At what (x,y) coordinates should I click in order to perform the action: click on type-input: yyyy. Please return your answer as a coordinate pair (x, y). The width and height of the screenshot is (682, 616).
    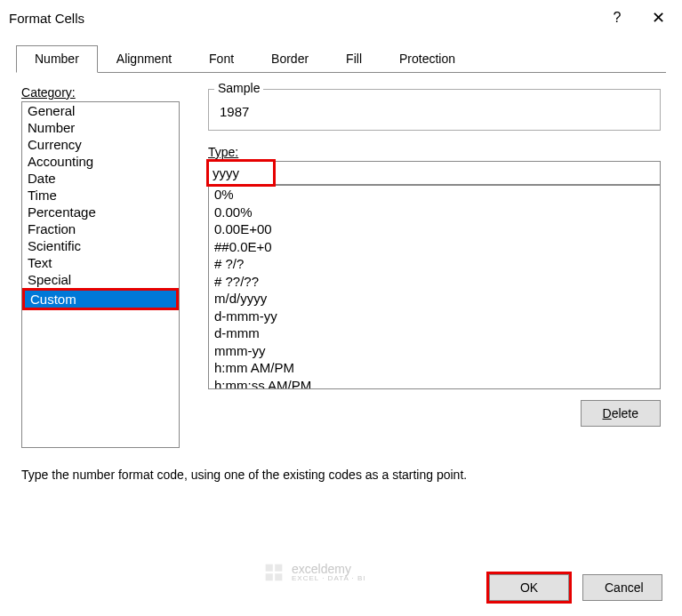
    Looking at the image, I should click on (434, 172).